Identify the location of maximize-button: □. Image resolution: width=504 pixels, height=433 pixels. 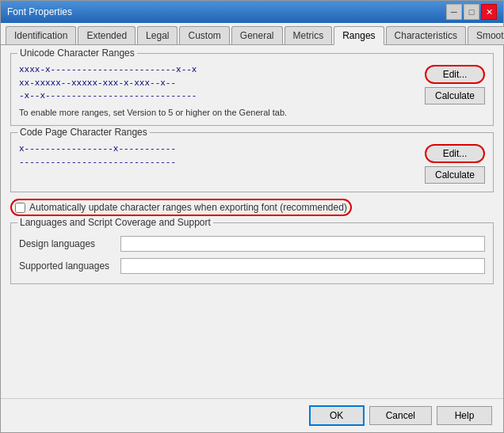
(472, 12).